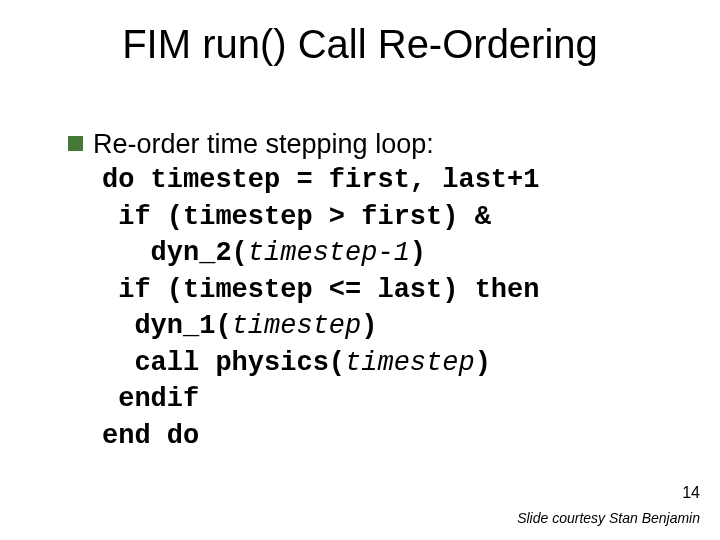 This screenshot has height=540, width=720. Describe the element at coordinates (320, 290) in the screenshot. I see `code-line: if (timestep <= last) then` at that location.